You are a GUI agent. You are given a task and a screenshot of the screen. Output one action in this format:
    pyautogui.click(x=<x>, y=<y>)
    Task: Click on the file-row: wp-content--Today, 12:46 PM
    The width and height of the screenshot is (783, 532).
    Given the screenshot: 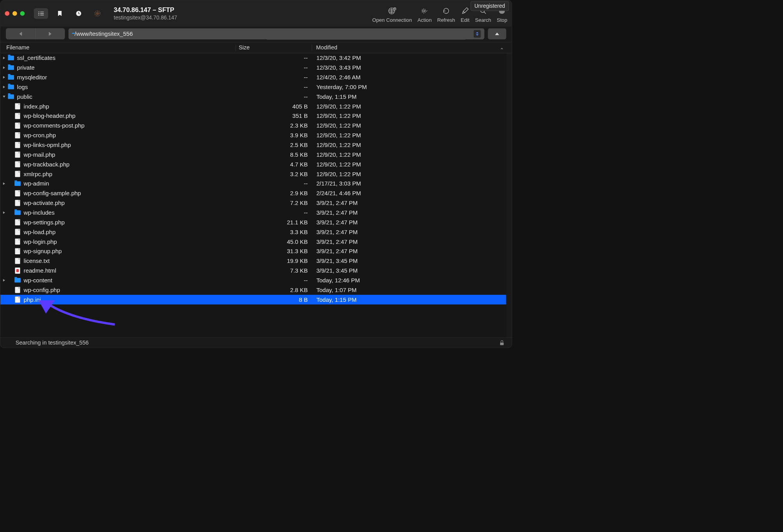 What is the action you would take?
    pyautogui.click(x=253, y=280)
    